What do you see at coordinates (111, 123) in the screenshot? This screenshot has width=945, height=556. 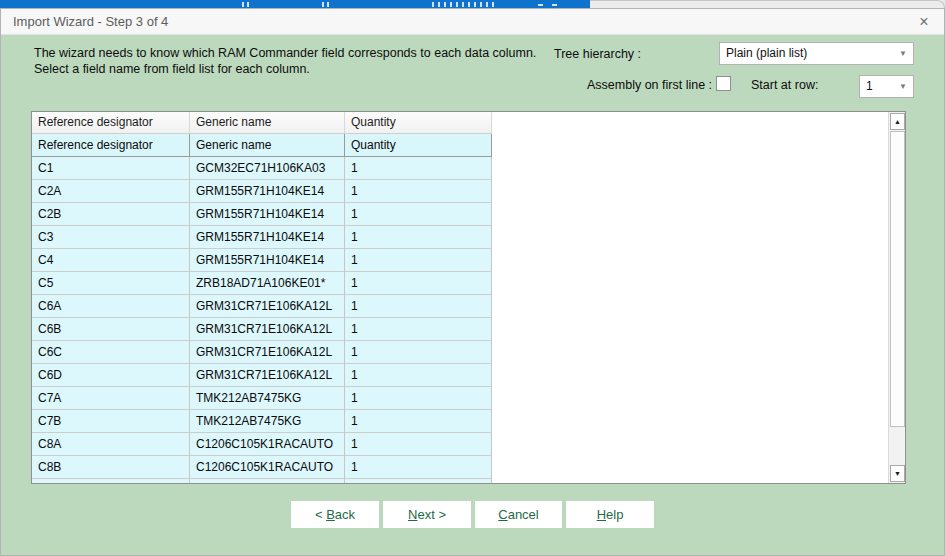 I see `column-header-reference-designator: Reference designator` at bounding box center [111, 123].